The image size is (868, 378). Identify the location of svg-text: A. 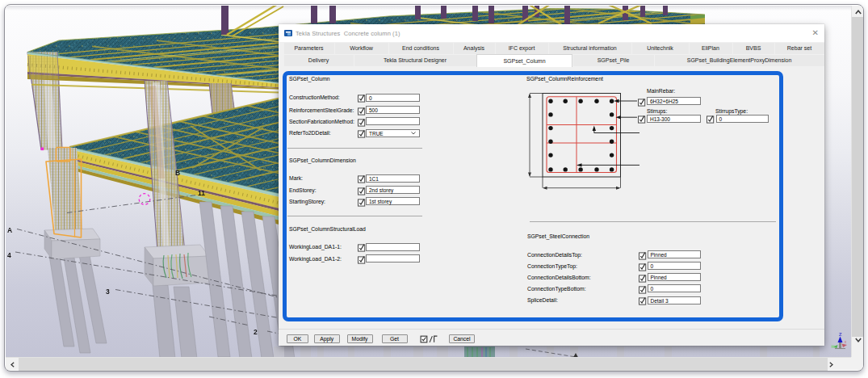
(10, 230).